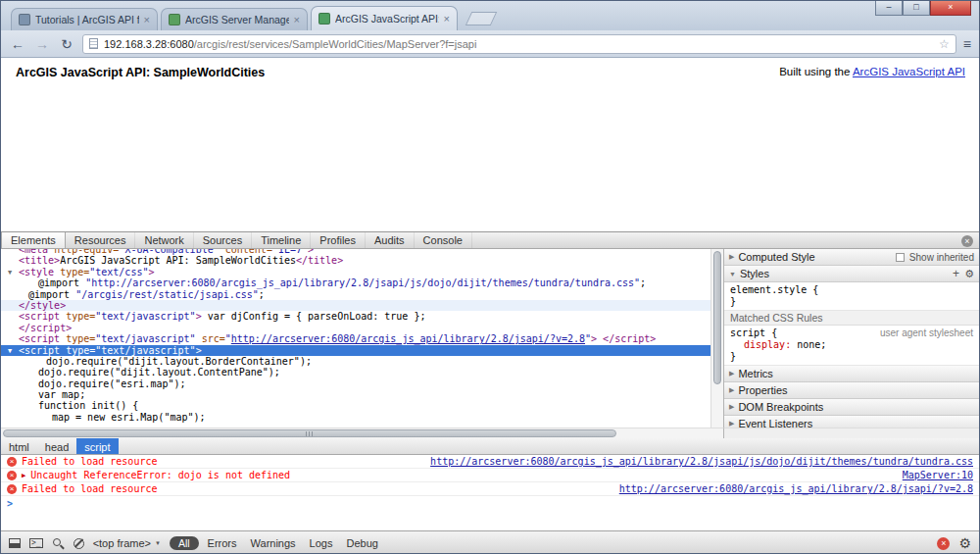  I want to click on address-bar: 192.168.3.28:6080/arcgis/rest/services/S…, so click(519, 44).